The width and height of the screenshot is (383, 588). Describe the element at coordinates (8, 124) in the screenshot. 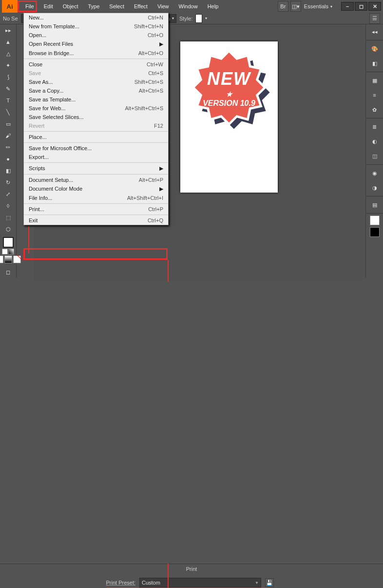

I see `rectangle-tool: ▭` at that location.